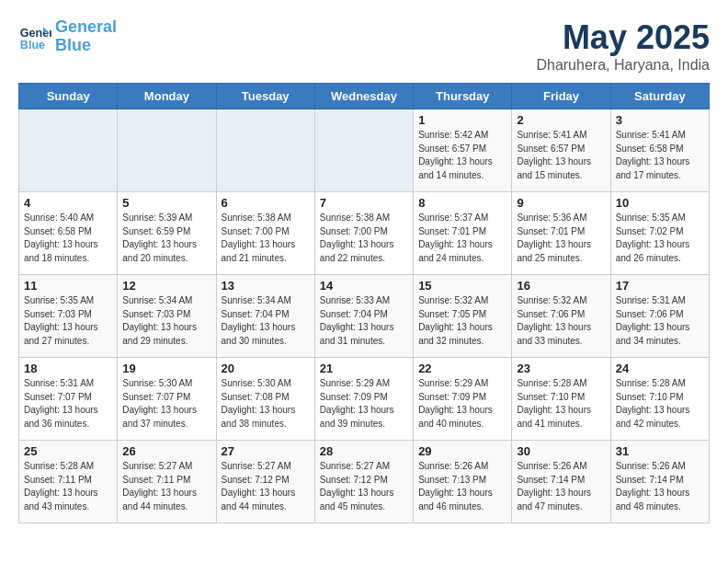 This screenshot has width=728, height=563. Describe the element at coordinates (68, 37) in the screenshot. I see `logo: General Blue General Blue` at that location.